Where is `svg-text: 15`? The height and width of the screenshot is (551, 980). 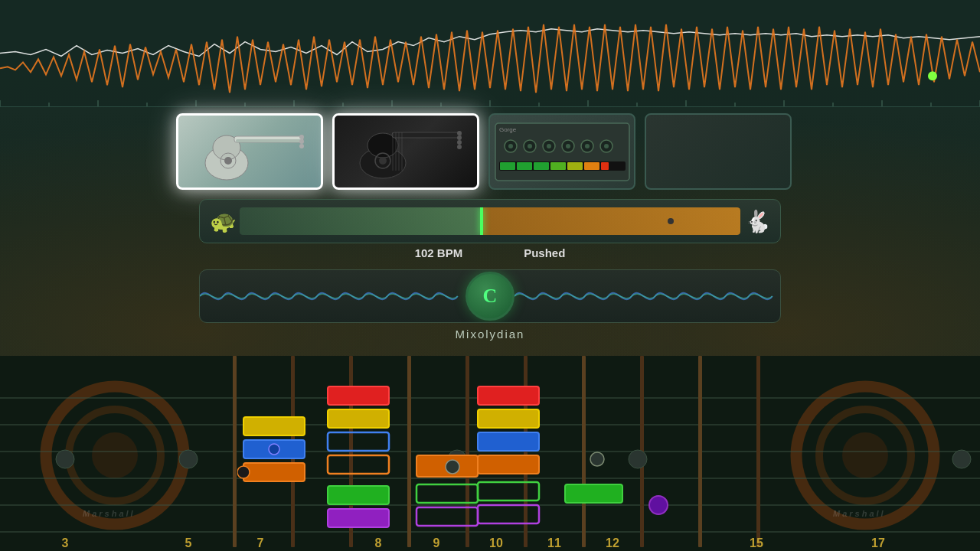
svg-text: 15 is located at coordinates (756, 543).